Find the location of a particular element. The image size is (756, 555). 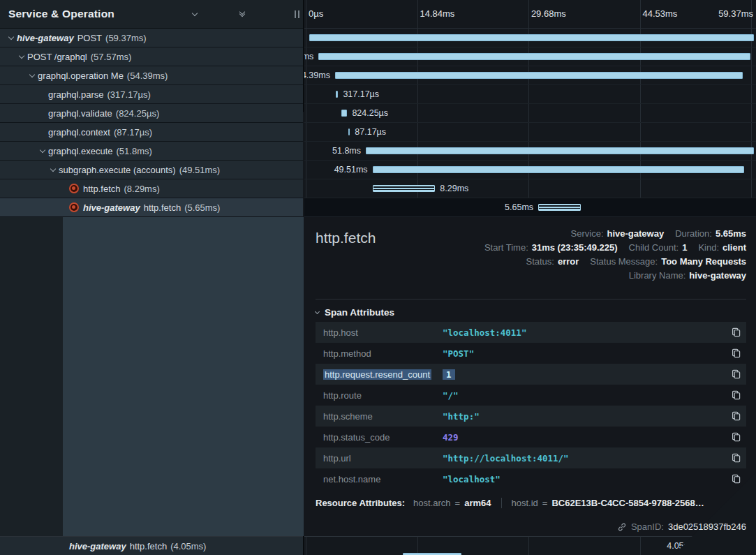

chevron-right-icon is located at coordinates (218, 14).